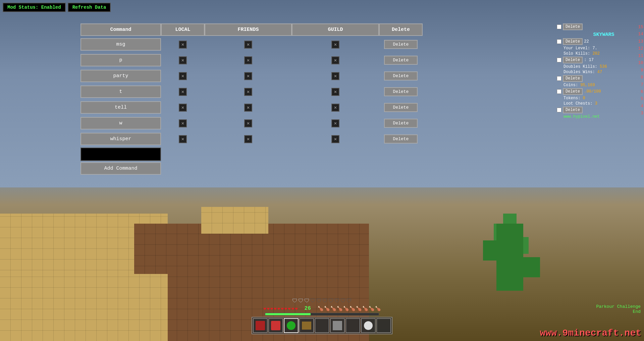  I want to click on delete-btn-w: Delete, so click(401, 123).